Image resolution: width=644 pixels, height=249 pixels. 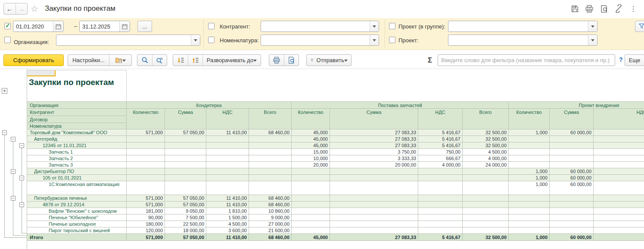 What do you see at coordinates (315, 26) in the screenshot?
I see `contractor-input` at bounding box center [315, 26].